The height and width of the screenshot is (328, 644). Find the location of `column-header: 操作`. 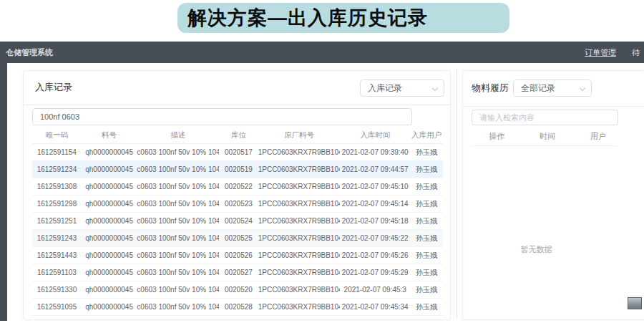

column-header: 操作 is located at coordinates (497, 136).